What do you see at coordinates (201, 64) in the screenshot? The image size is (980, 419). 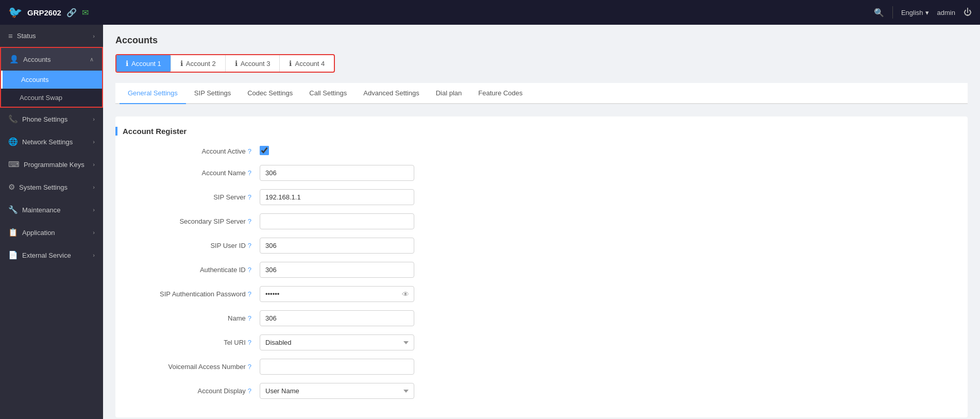 I see `account-tab-2-label: Account 2` at bounding box center [201, 64].